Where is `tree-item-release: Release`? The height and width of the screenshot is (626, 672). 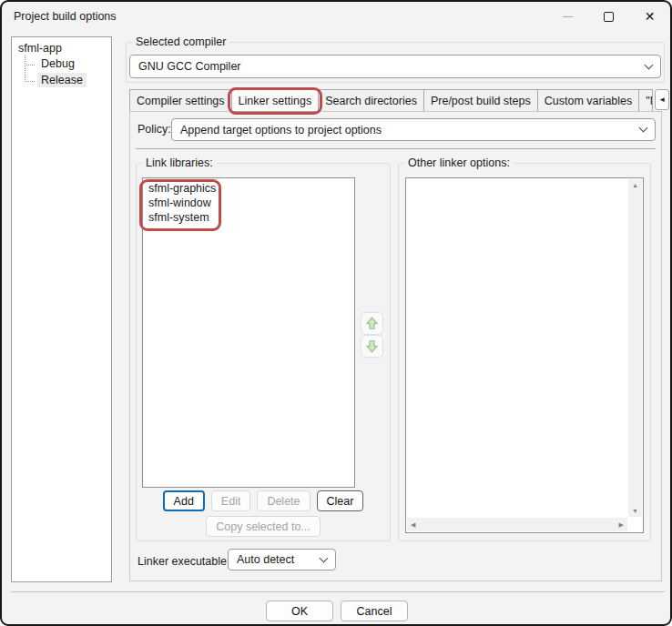 tree-item-release: Release is located at coordinates (62, 80).